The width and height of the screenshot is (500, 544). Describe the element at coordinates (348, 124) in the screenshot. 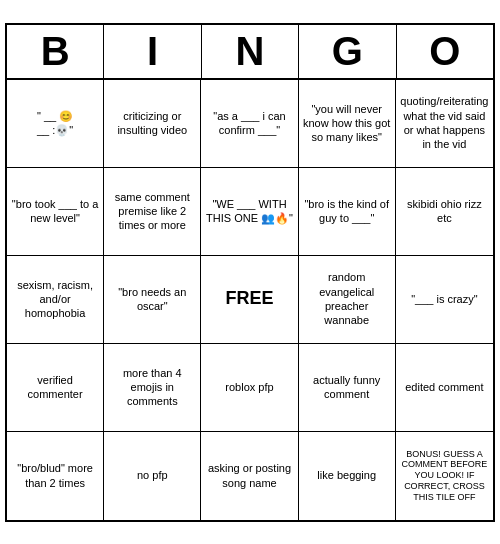

I see `cell-g1: "you will never know how this got so man…` at that location.